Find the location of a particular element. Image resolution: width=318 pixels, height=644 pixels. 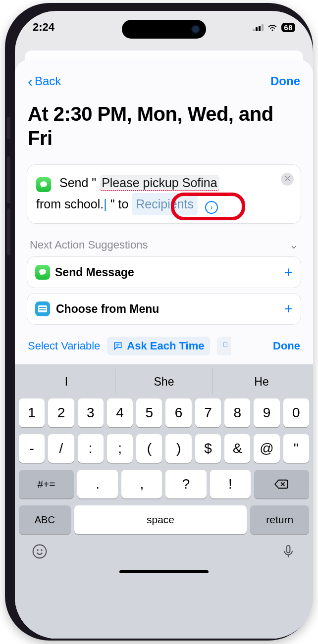

status-bar: 2:24 68 is located at coordinates (164, 24).